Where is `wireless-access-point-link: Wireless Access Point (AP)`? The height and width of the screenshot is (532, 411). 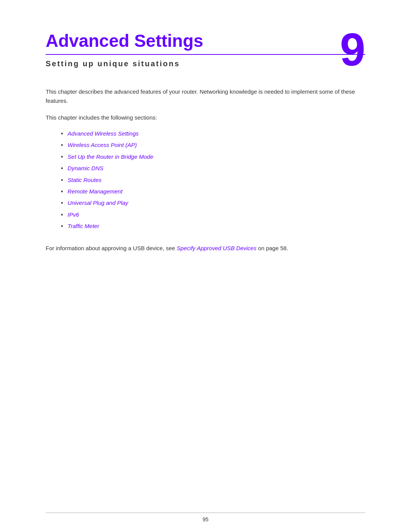
wireless-access-point-link: Wireless Access Point (AP) is located at coordinates (102, 145).